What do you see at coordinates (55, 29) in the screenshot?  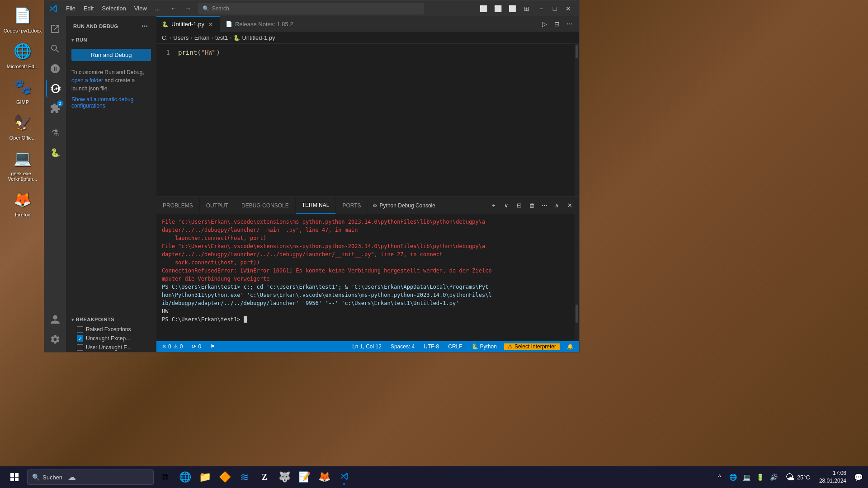 I see `activity-explorer` at bounding box center [55, 29].